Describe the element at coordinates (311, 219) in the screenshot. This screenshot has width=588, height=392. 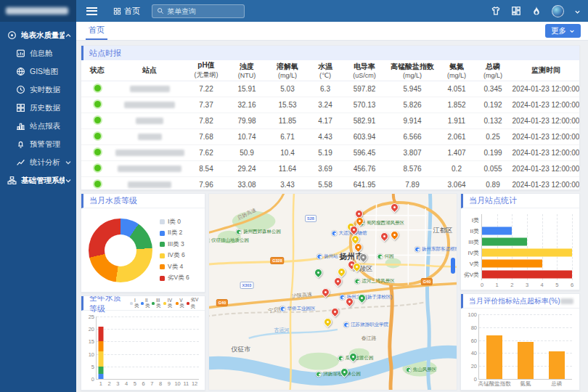
I see `road-badge: S28` at that location.